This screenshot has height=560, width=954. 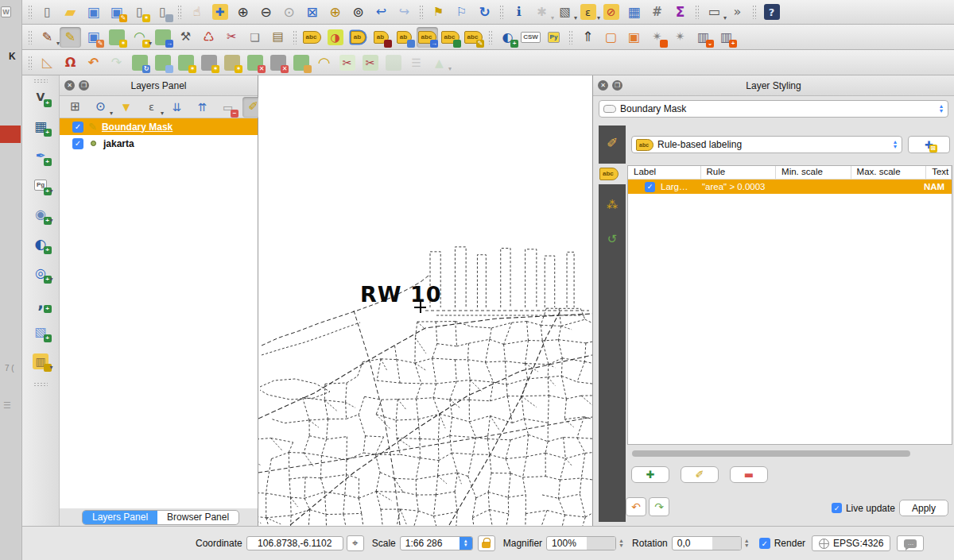 What do you see at coordinates (94, 12) in the screenshot?
I see `save-project-button: ▣` at bounding box center [94, 12].